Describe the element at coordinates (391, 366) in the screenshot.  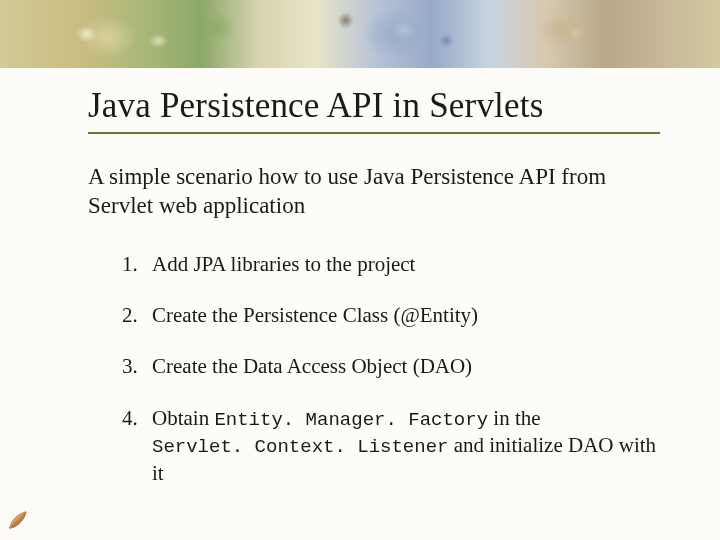
I see `step-3: Create the Data Access Object (DAO)` at that location.